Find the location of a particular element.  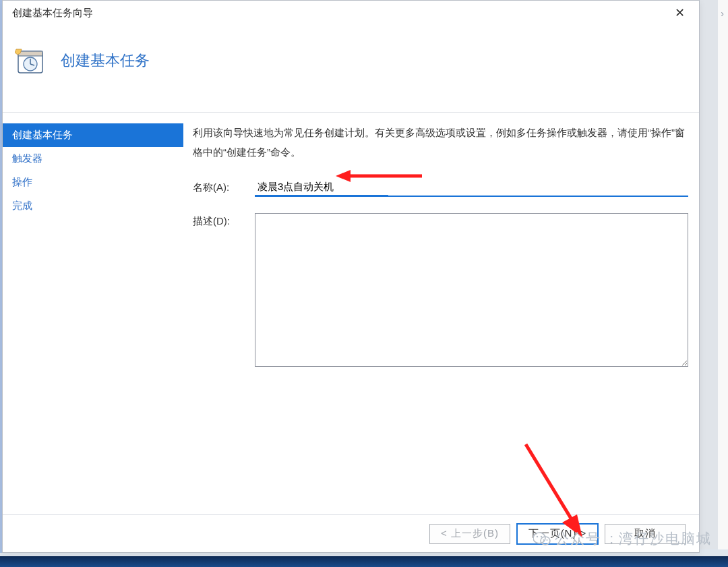

name-field-row: 名称(A): is located at coordinates (441, 187).